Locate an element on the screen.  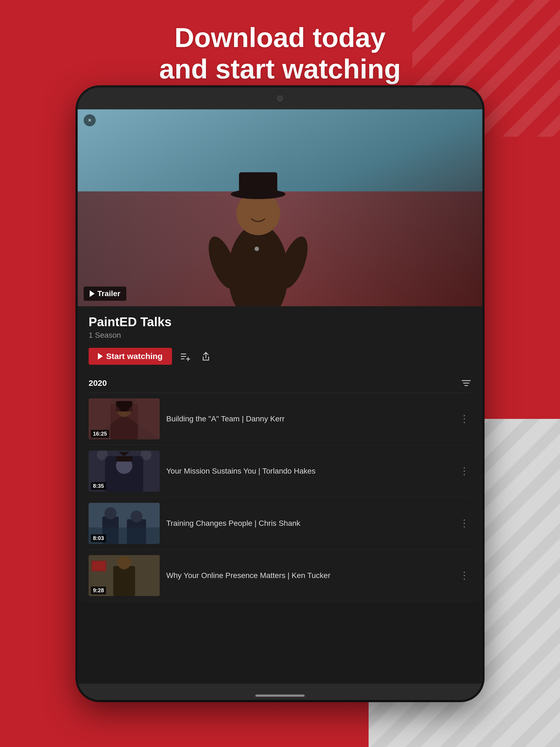
episode-duration: 9:28 is located at coordinates (99, 590).